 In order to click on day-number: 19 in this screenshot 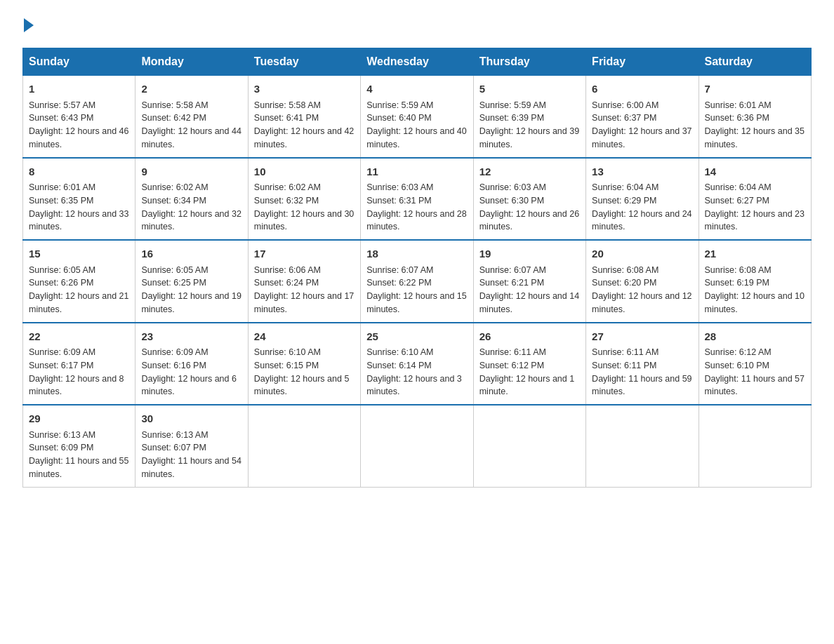, I will do `click(529, 254)`.